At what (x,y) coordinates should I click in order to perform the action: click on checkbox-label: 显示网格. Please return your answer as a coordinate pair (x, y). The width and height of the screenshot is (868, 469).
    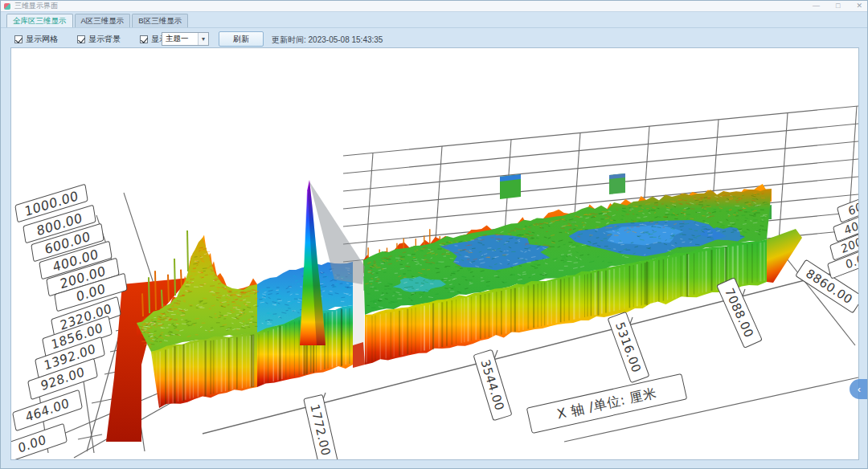
    Looking at the image, I should click on (42, 39).